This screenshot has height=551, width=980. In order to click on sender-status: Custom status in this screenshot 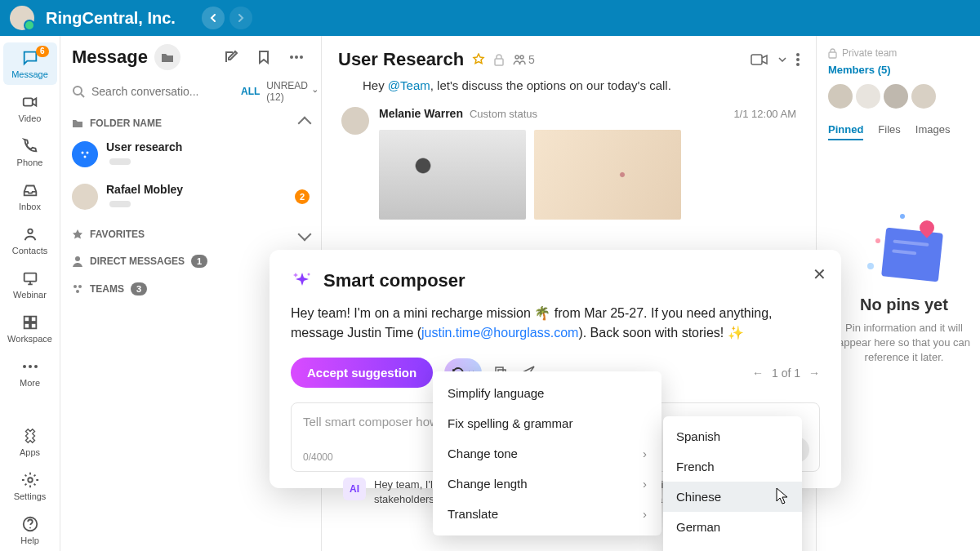, I will do `click(503, 114)`.